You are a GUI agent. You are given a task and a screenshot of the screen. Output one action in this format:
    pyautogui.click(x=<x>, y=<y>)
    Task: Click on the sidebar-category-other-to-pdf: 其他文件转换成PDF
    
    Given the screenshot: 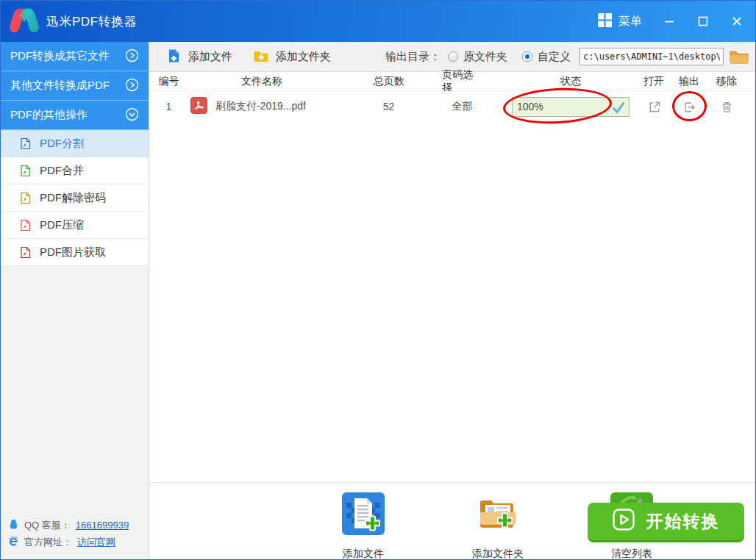 What is the action you would take?
    pyautogui.click(x=75, y=86)
    